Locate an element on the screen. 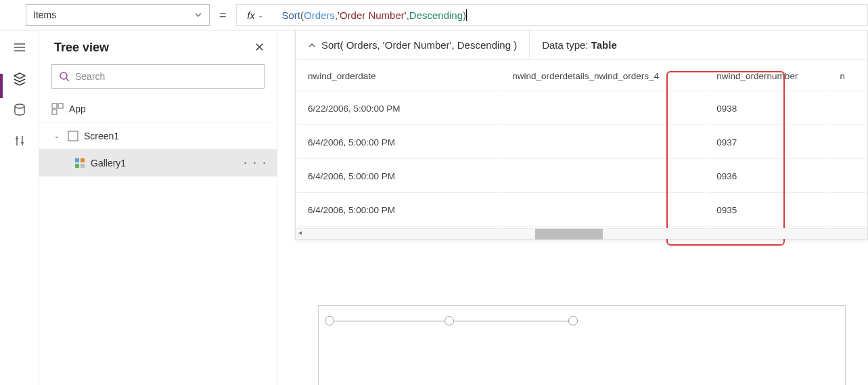 The height and width of the screenshot is (385, 868). table-row: 6/4/2006, 5:00:00 PM 0936 is located at coordinates (582, 177).